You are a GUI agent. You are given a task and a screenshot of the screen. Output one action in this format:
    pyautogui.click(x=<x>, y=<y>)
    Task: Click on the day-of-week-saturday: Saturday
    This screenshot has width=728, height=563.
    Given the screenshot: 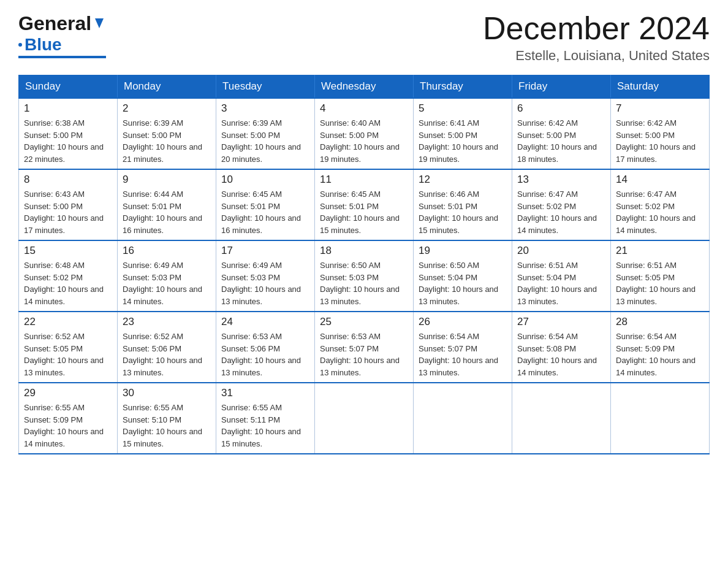 What is the action you would take?
    pyautogui.click(x=661, y=87)
    